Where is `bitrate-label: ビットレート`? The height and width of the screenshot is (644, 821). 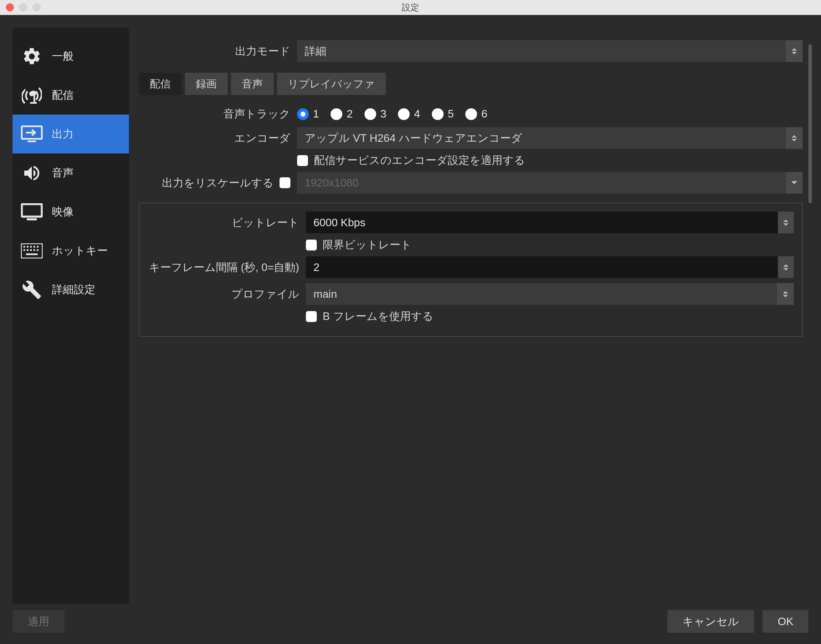 bitrate-label: ビットレート is located at coordinates (223, 222).